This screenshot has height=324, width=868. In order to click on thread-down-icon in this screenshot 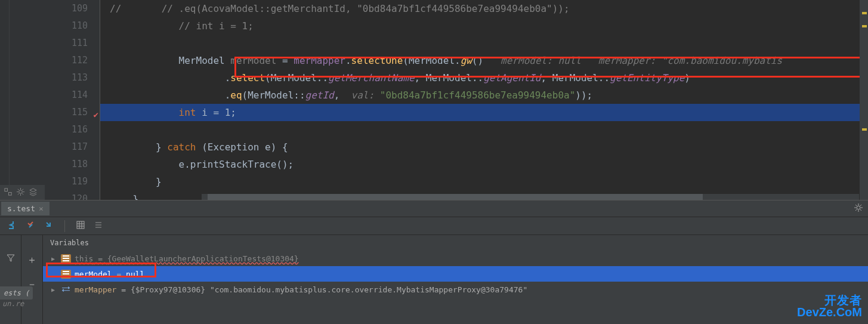, I will do `click(49, 226)`.